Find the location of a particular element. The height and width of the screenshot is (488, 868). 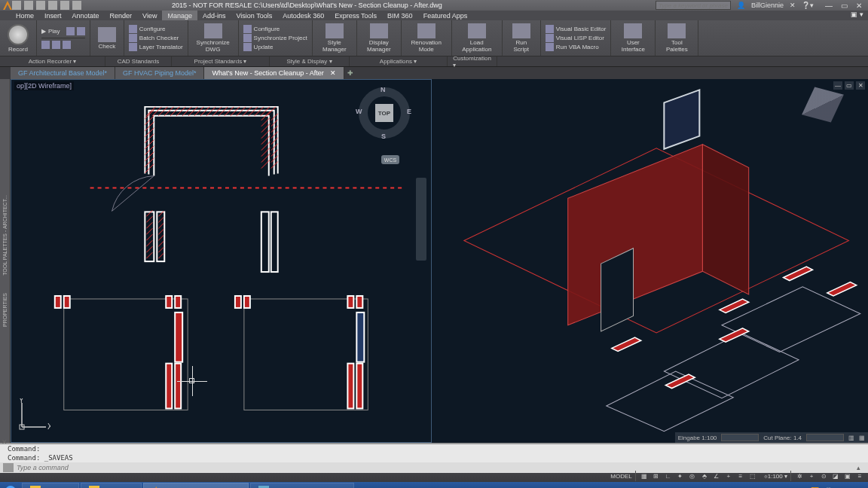

tool-palettes-bar: TOOL PALETTES - ARCHITECT... is located at coordinates (5, 235).